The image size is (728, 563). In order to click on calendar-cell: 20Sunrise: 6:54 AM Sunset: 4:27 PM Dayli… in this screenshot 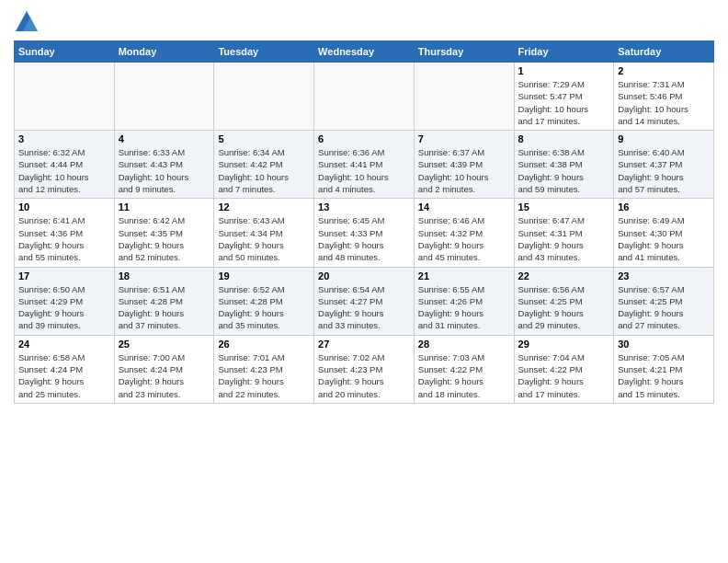, I will do `click(364, 301)`.